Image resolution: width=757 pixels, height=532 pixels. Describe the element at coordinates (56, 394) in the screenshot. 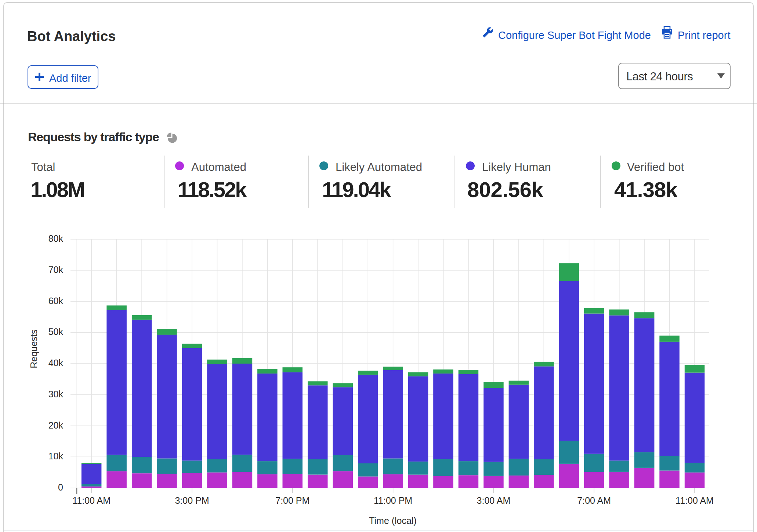

I see `svg-text: 30k` at that location.